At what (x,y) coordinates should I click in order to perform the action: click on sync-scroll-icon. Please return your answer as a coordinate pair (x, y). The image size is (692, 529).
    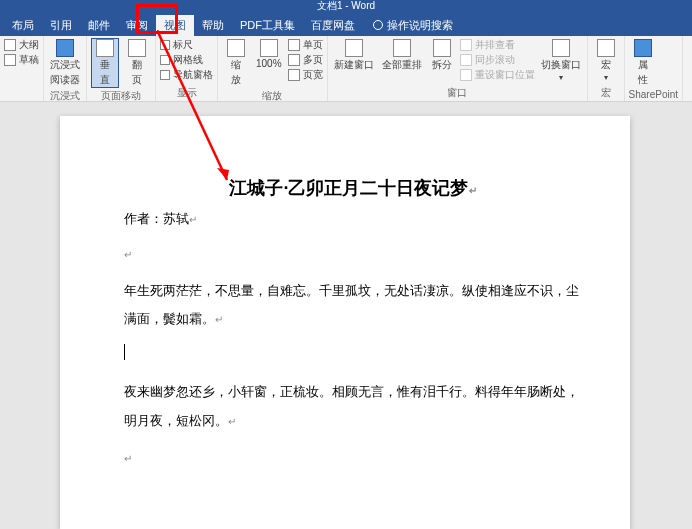
    Looking at the image, I should click on (466, 60).